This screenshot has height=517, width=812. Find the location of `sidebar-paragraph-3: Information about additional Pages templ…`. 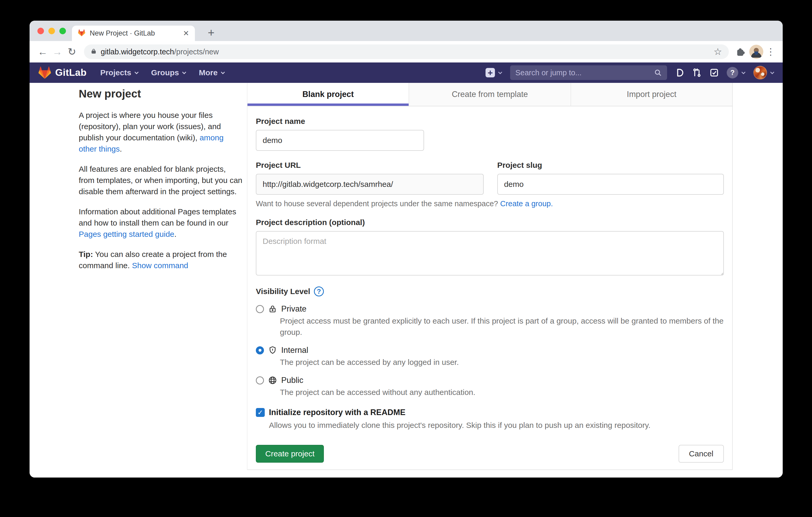

sidebar-paragraph-3: Information about additional Pages templ… is located at coordinates (161, 223).